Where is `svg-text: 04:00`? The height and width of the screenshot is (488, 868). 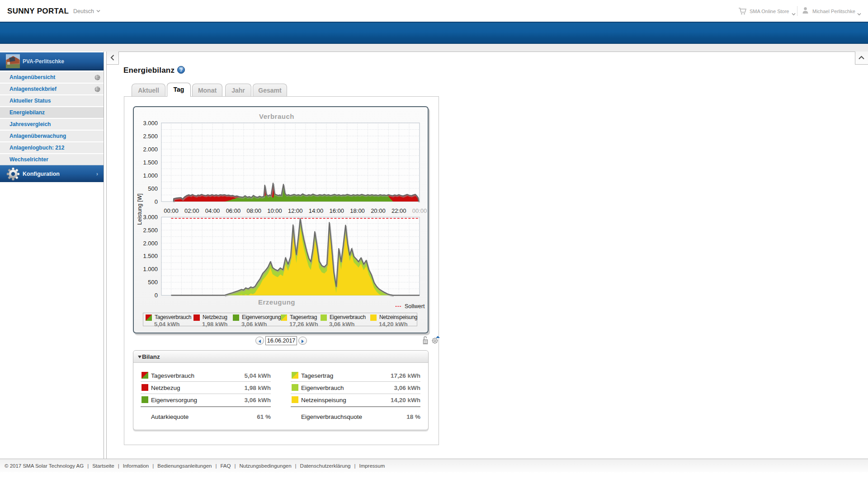
svg-text: 04:00 is located at coordinates (212, 211).